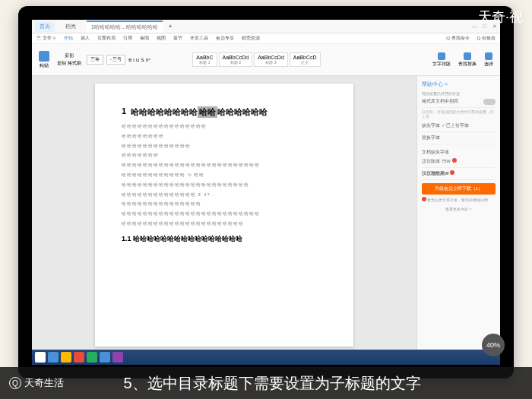 This screenshot has width=532, height=399. Describe the element at coordinates (142, 60) in the screenshot. I see `strike-icon: S` at that location.